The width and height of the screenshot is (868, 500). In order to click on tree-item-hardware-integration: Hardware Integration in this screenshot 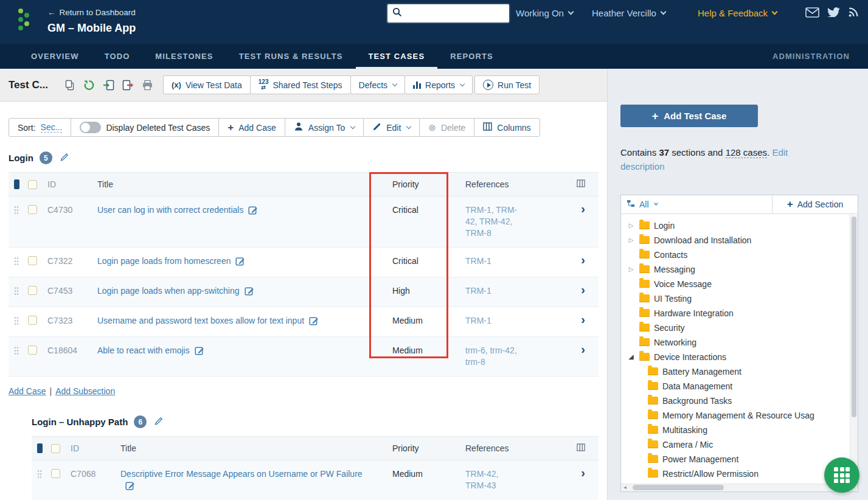, I will do `click(738, 313)`.